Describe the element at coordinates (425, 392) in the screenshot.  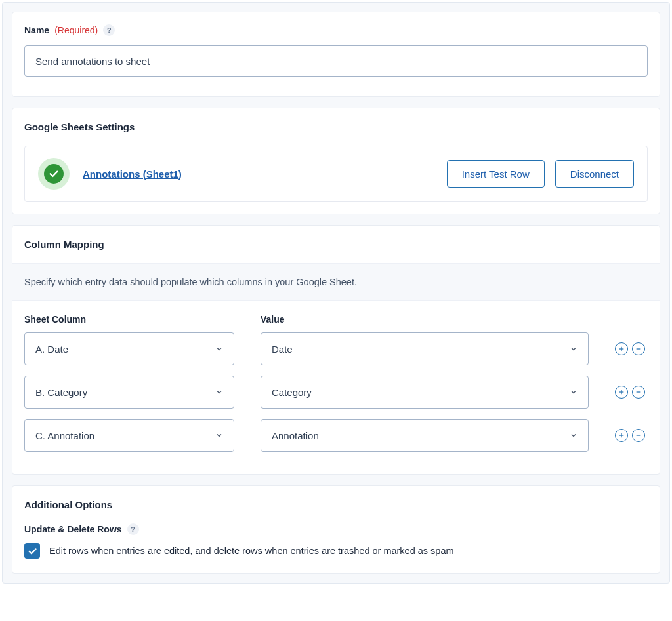
I see `value-select: Category` at that location.